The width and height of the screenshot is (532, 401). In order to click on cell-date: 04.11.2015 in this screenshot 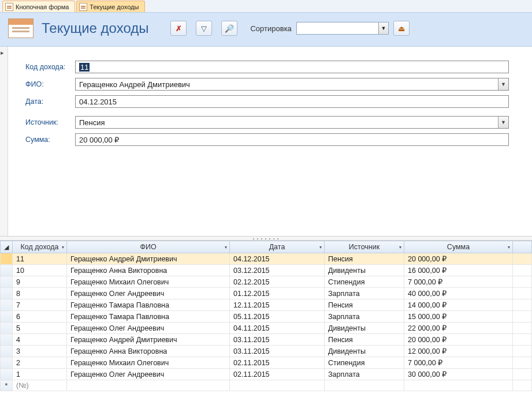, I will do `click(277, 328)`.